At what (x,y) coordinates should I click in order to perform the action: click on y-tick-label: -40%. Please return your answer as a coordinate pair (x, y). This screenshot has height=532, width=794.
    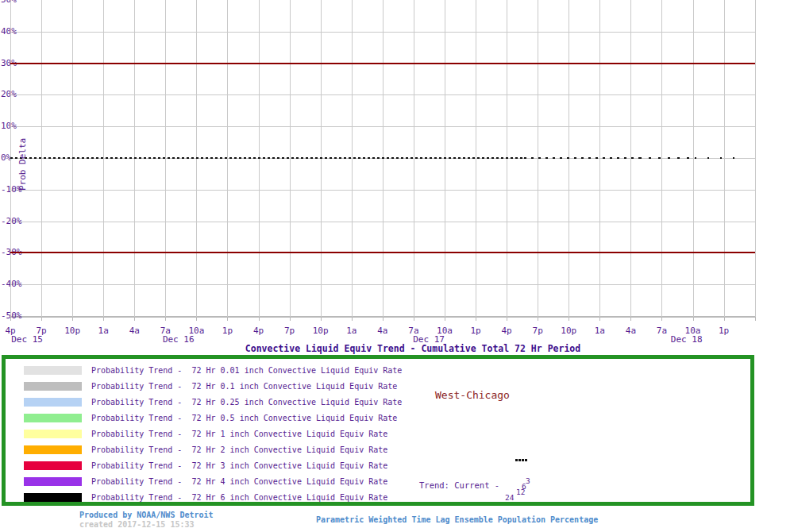
    Looking at the image, I should click on (11, 284).